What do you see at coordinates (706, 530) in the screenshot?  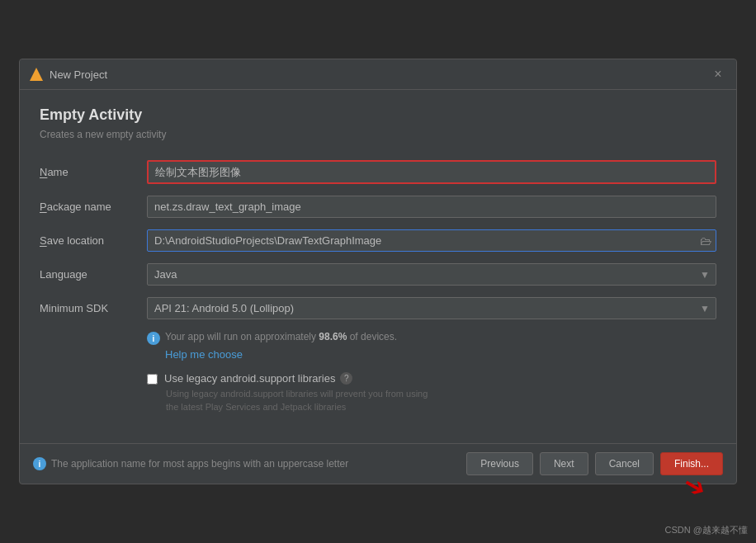 I see `watermark: CSDN @越来越不懂` at bounding box center [706, 530].